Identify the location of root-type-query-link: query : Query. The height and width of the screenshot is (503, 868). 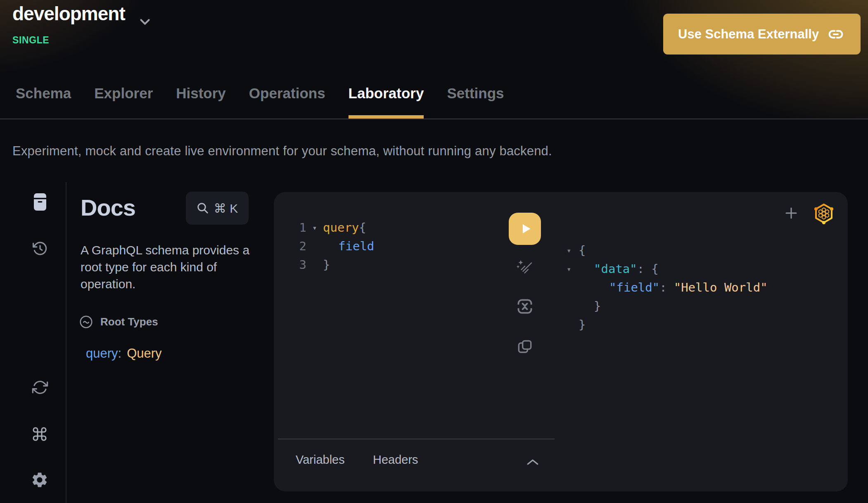
(124, 354).